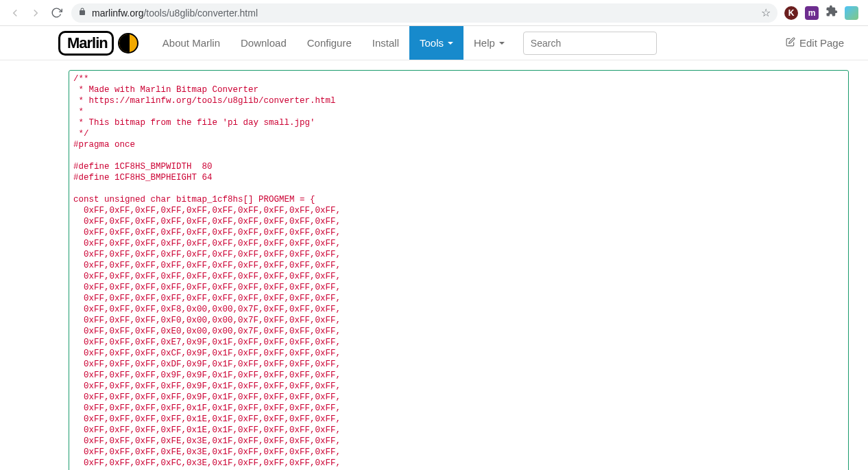  I want to click on theme-toggle-icon, so click(128, 43).